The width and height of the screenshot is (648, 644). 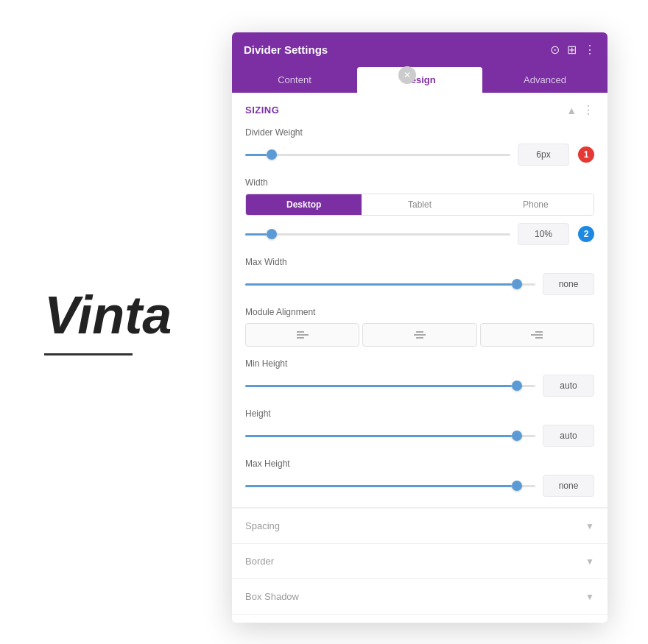 What do you see at coordinates (420, 205) in the screenshot?
I see `resp-tab-tablet: Tablet` at bounding box center [420, 205].